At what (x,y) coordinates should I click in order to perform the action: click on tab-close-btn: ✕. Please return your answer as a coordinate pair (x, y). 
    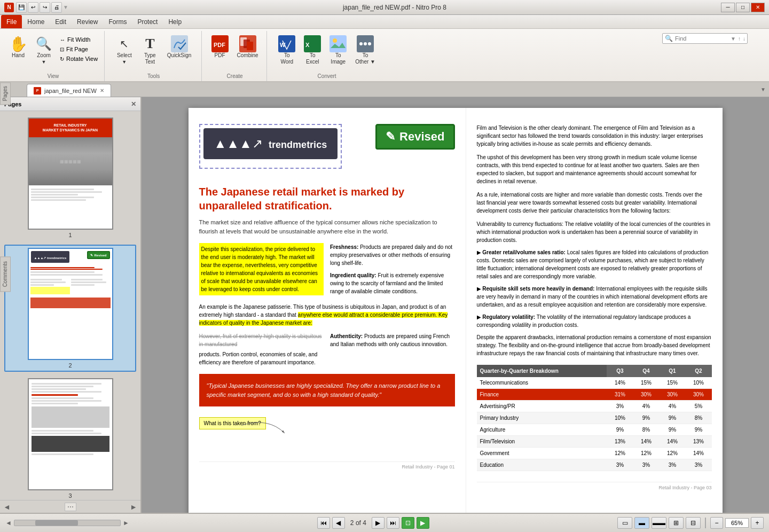
    Looking at the image, I should click on (102, 91).